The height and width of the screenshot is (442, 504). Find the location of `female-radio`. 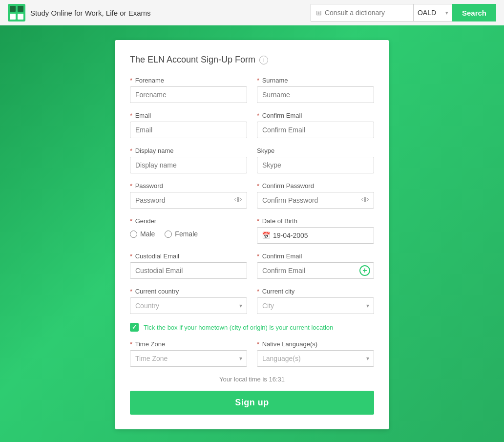

female-radio is located at coordinates (168, 234).